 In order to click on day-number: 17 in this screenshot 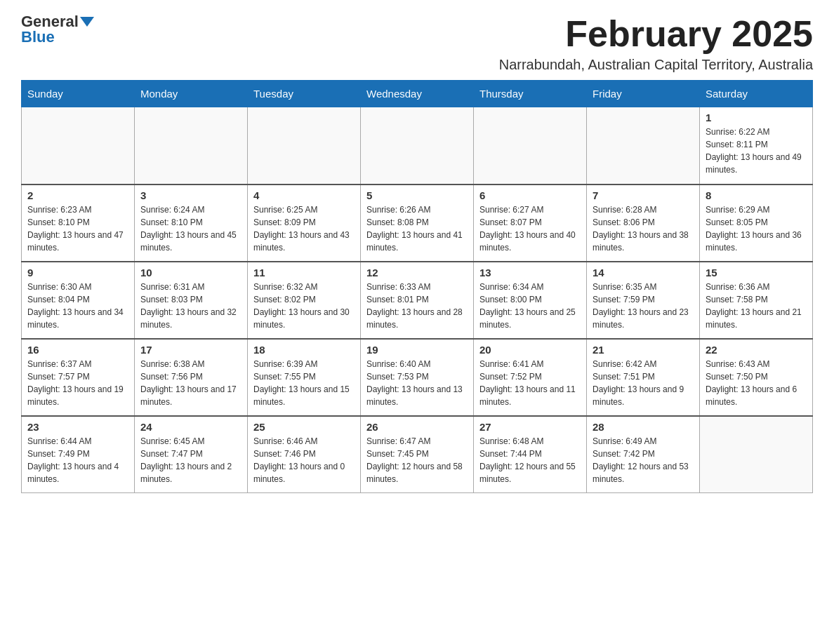, I will do `click(191, 349)`.